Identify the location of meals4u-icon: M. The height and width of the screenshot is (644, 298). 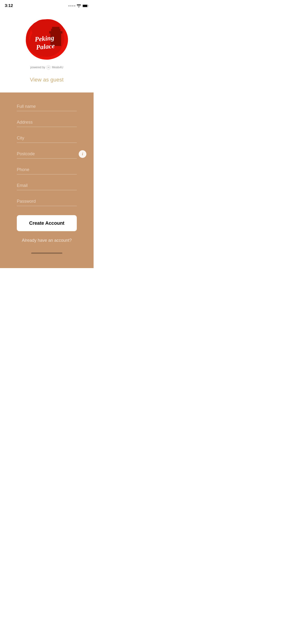
(49, 68).